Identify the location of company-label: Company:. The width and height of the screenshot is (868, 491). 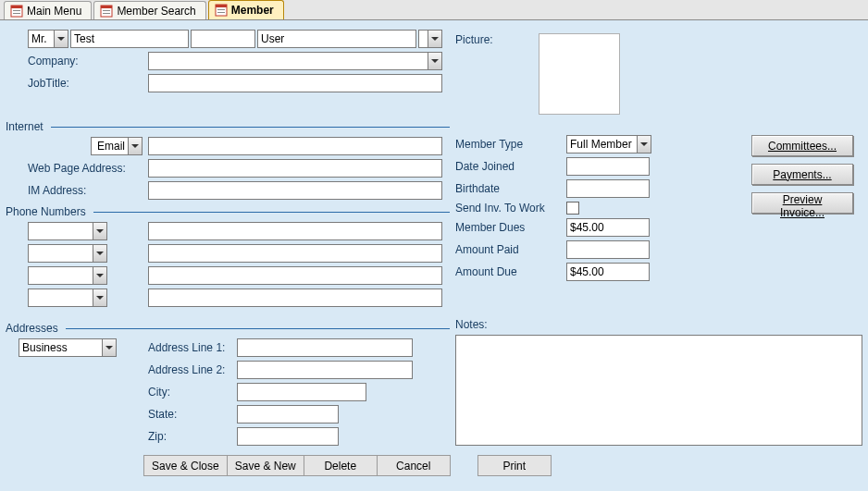
(88, 61).